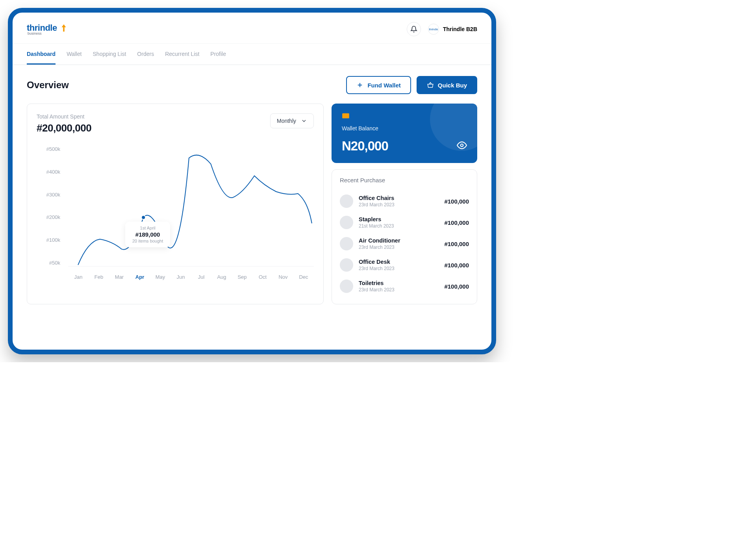  Describe the element at coordinates (398, 198) in the screenshot. I see `purchase-name: Office Chairs` at that location.